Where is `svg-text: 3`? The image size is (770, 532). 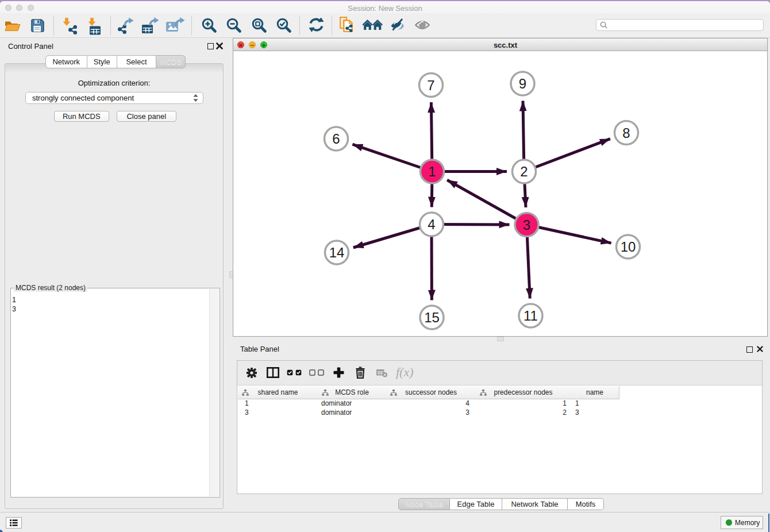
svg-text: 3 is located at coordinates (526, 225).